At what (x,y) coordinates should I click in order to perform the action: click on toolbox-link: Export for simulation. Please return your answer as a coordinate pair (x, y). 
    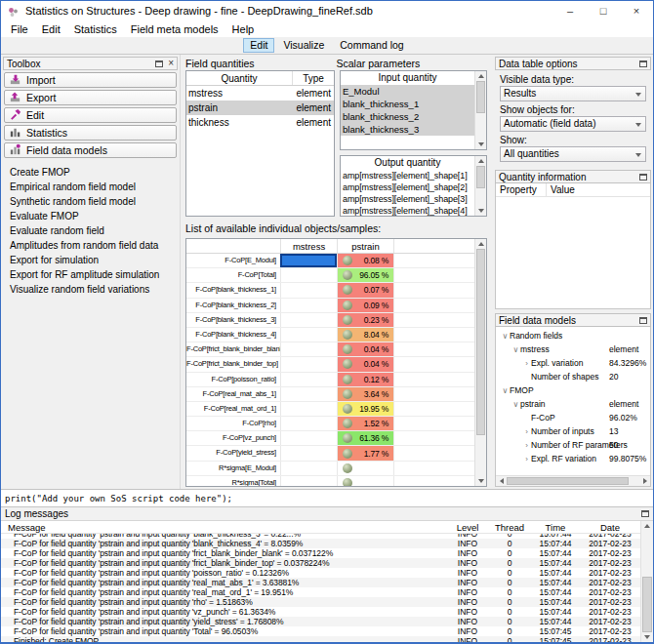
    Looking at the image, I should click on (90, 260).